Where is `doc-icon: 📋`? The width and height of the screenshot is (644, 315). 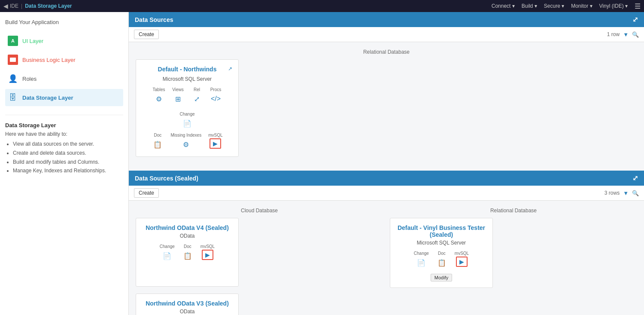
doc-icon: 📋 is located at coordinates (158, 144).